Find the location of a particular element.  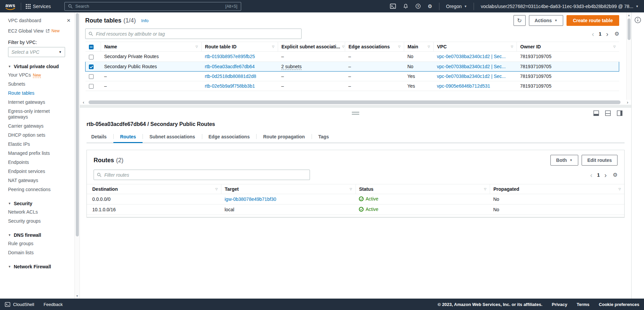

column-route-table-id: Route table ID▽ is located at coordinates (240, 47).